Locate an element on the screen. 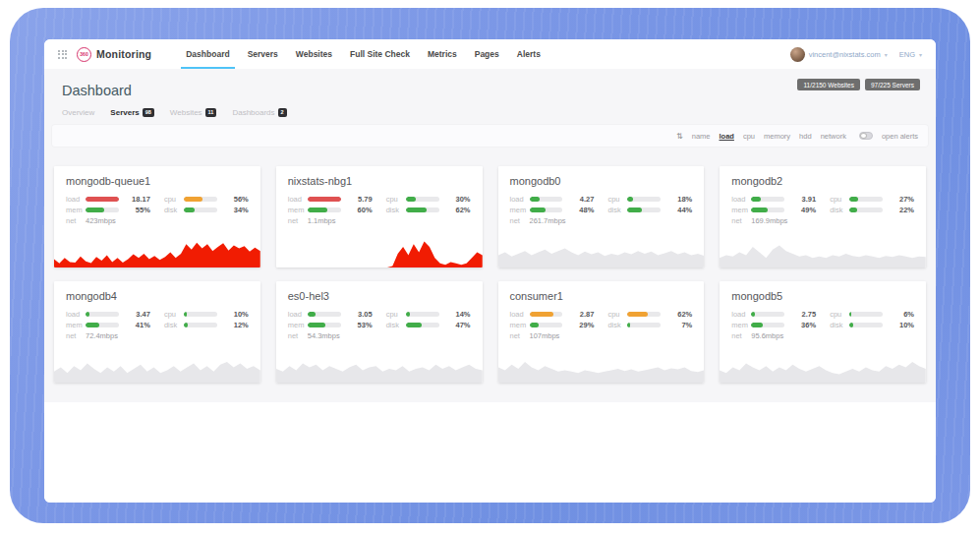 Image resolution: width=980 pixels, height=534 pixels. cpu-value: 27% is located at coordinates (901, 199).